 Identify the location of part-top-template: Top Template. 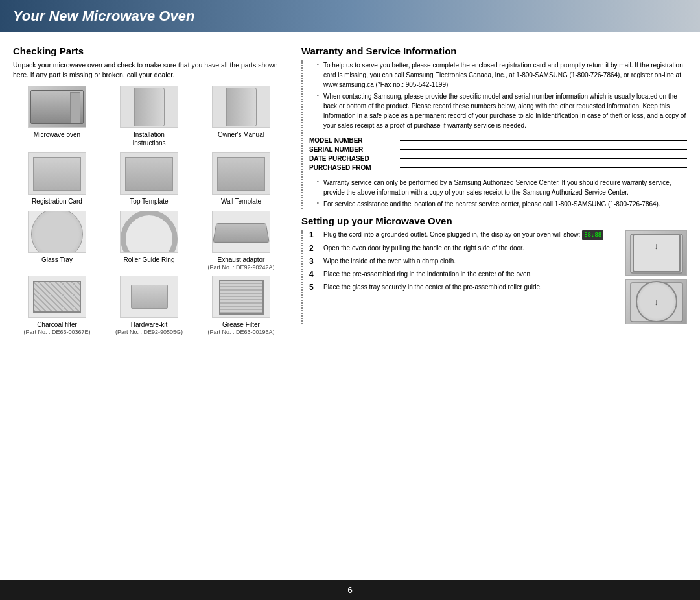
(149, 179).